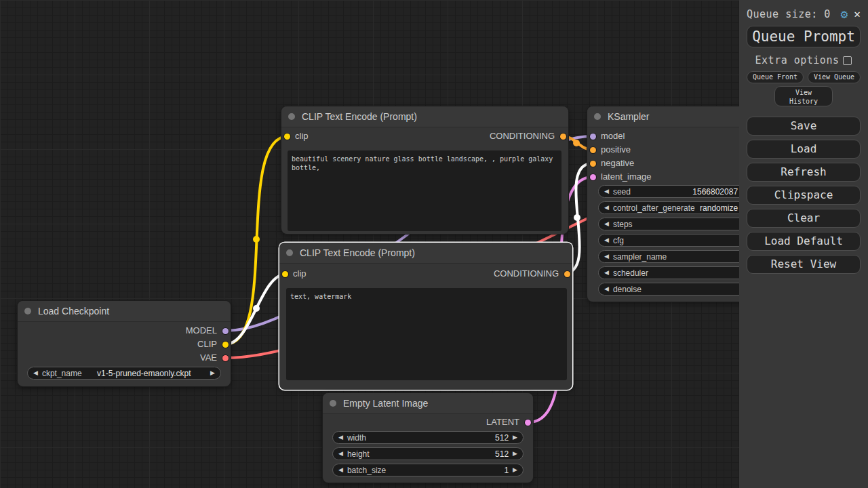 Image resolution: width=868 pixels, height=488 pixels. I want to click on node-title-bar: Load Checkpoint, so click(124, 312).